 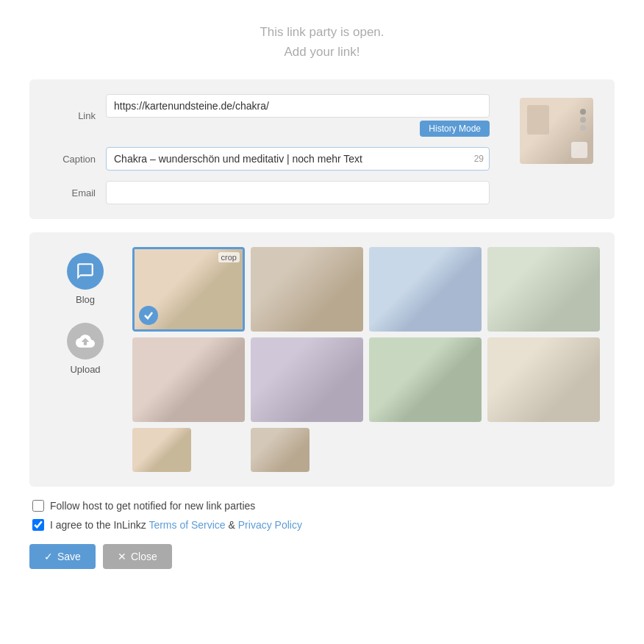 I want to click on header-line1: This link party is open., so click(x=322, y=32).